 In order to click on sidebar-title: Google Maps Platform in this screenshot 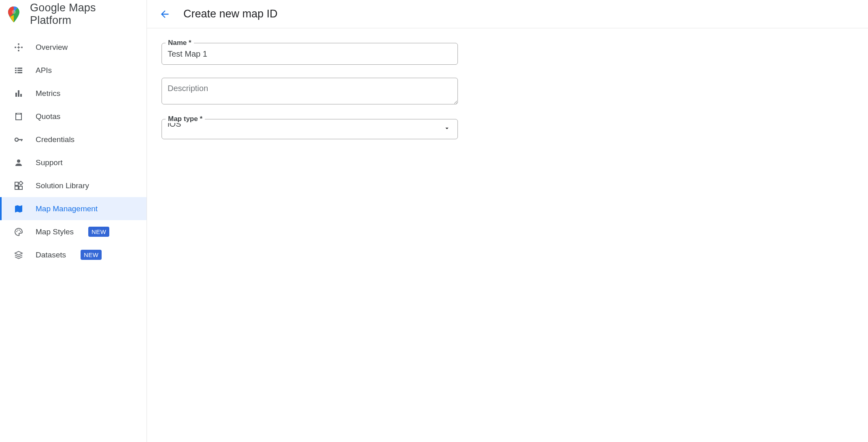, I will do `click(84, 14)`.